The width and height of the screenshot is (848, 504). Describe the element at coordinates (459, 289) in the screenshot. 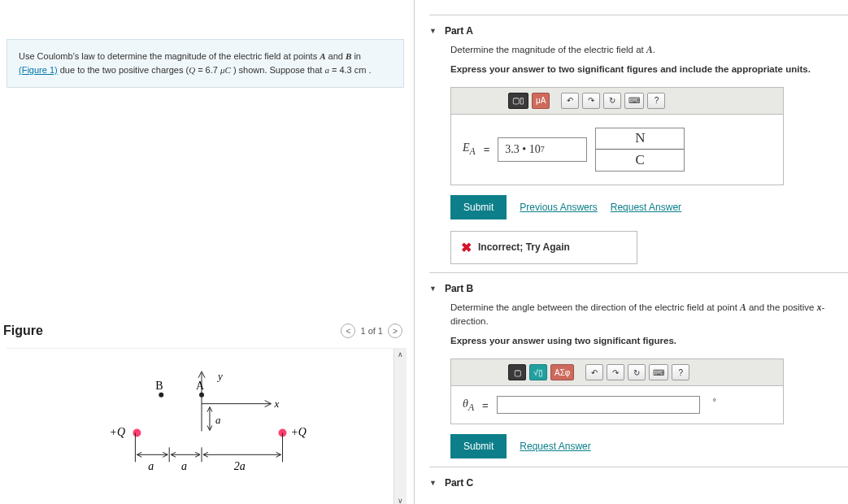

I see `part-b-label: Part B` at that location.